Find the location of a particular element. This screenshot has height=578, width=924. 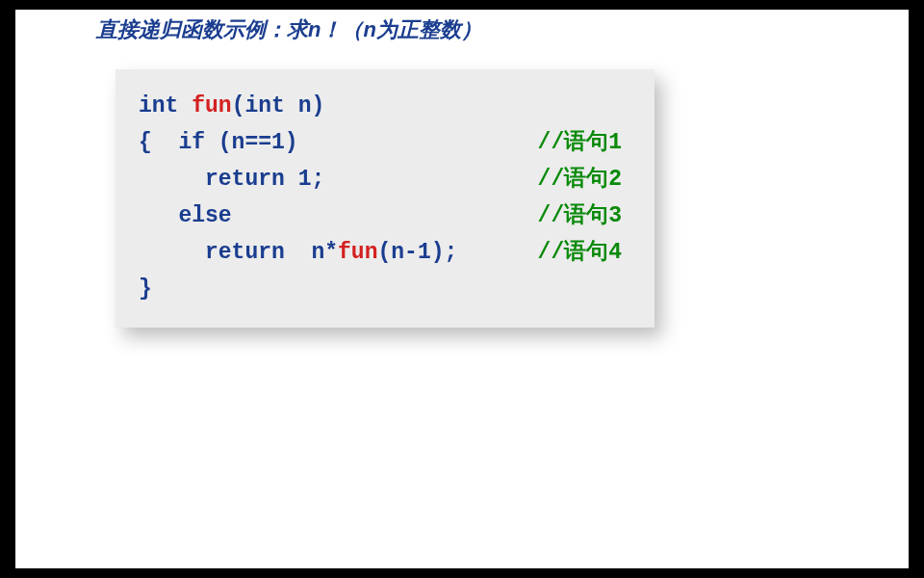

code-return-expr-2: (n-1); is located at coordinates (418, 252).